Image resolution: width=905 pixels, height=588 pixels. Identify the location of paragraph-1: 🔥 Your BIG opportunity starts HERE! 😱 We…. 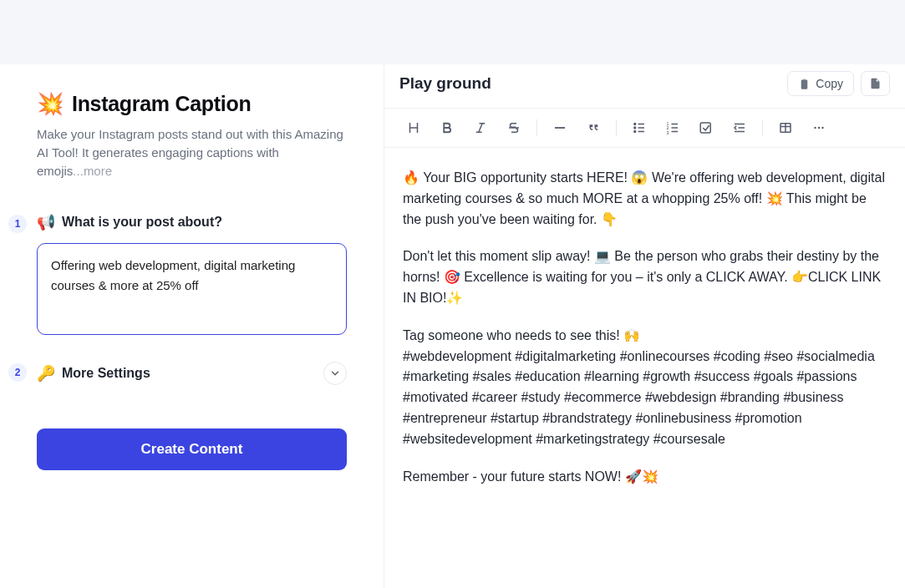
(645, 199).